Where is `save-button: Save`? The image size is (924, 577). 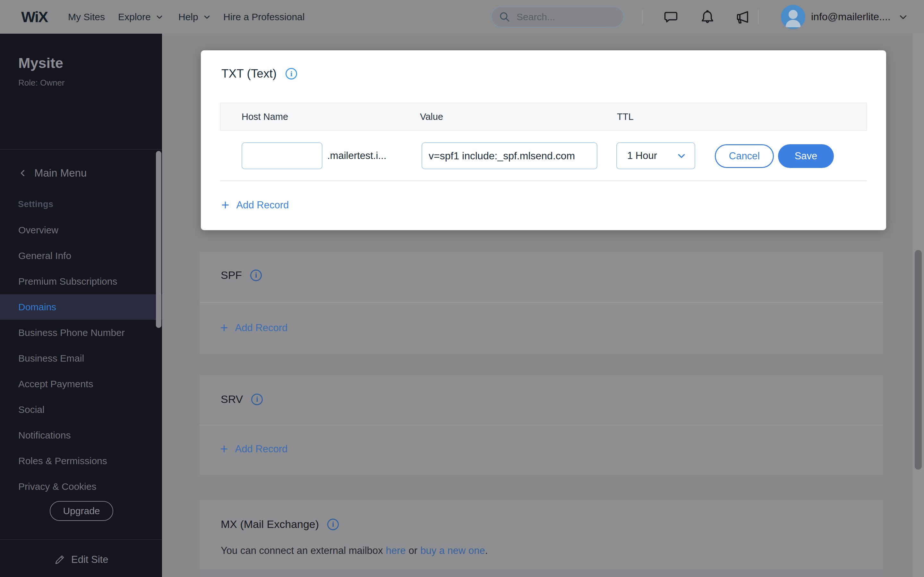 save-button: Save is located at coordinates (806, 156).